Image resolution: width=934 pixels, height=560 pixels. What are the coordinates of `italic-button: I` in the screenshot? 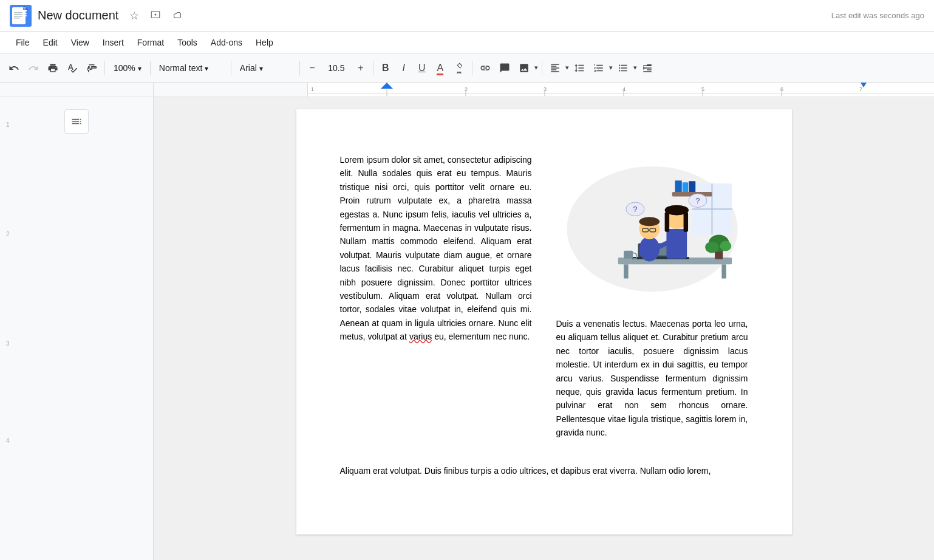 It's located at (404, 68).